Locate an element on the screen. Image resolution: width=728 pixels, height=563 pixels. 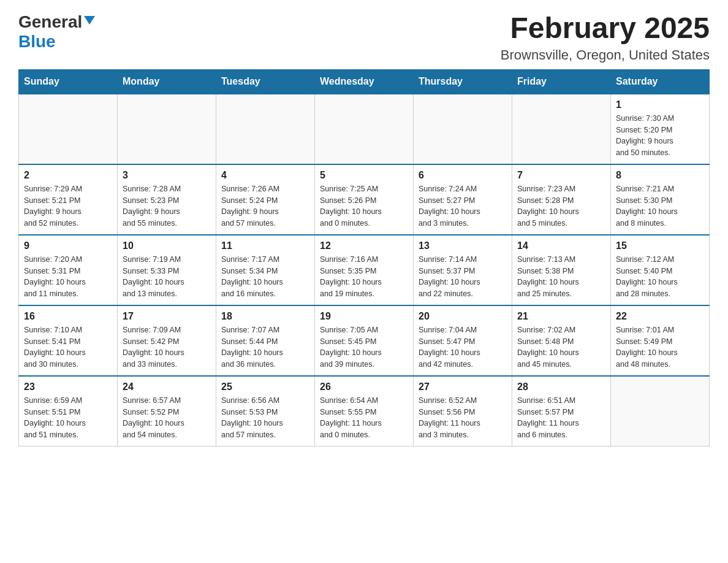
table-row: 13Sunrise: 7:14 AMSunset: 5:37 PMDayligh… is located at coordinates (463, 270).